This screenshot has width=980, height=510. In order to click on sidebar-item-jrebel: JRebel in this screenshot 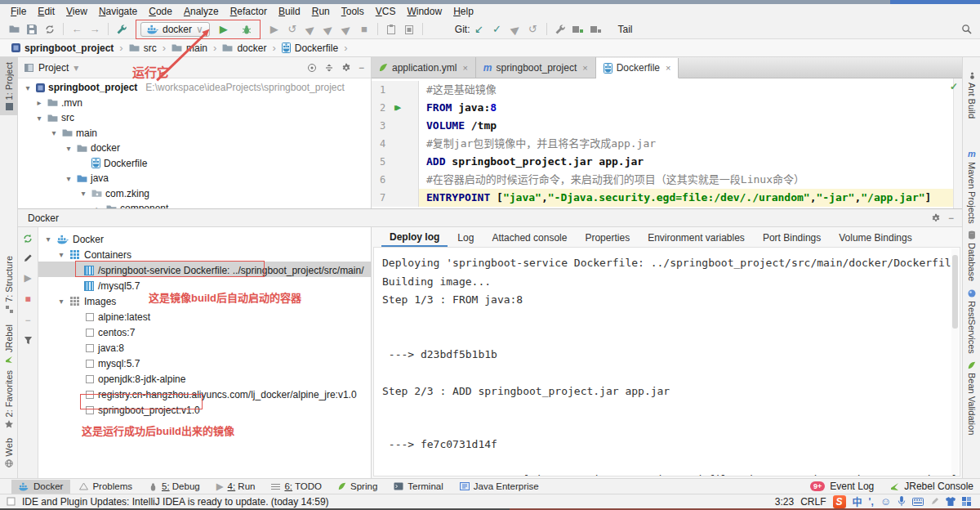, I will do `click(9, 344)`.